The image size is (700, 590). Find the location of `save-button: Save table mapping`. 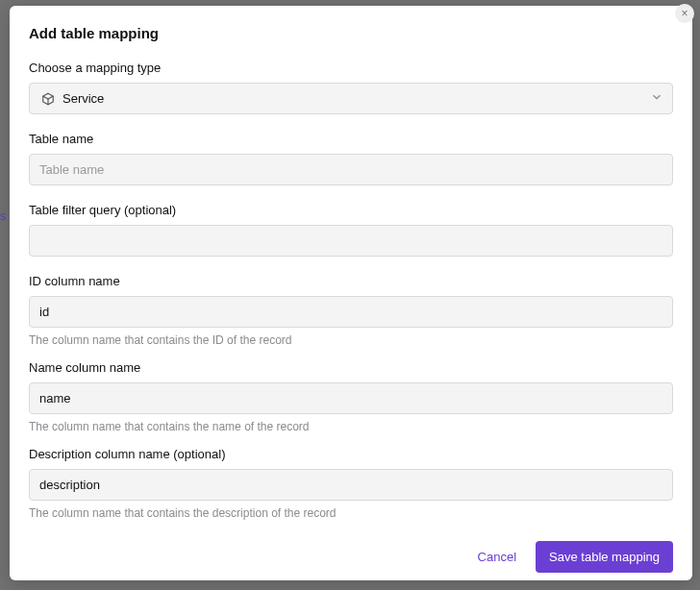

save-button: Save table mapping is located at coordinates (604, 557).